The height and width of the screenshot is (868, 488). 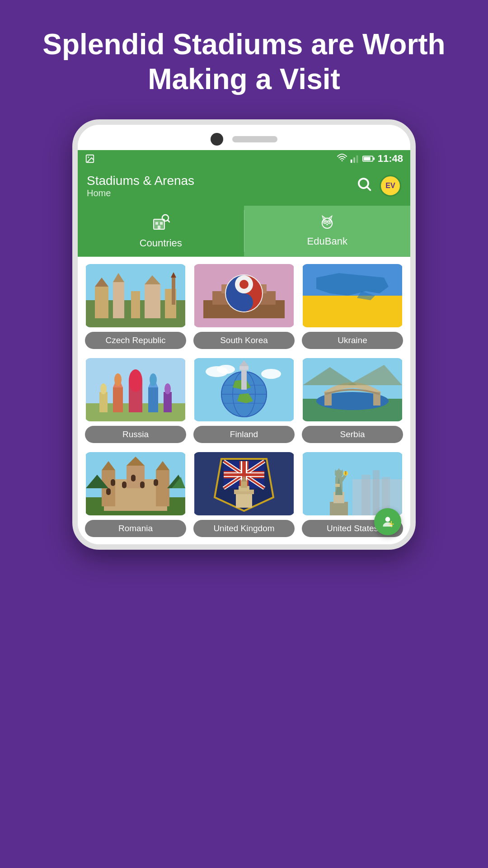 What do you see at coordinates (244, 231) in the screenshot?
I see `tab-bar: Countries` at bounding box center [244, 231].